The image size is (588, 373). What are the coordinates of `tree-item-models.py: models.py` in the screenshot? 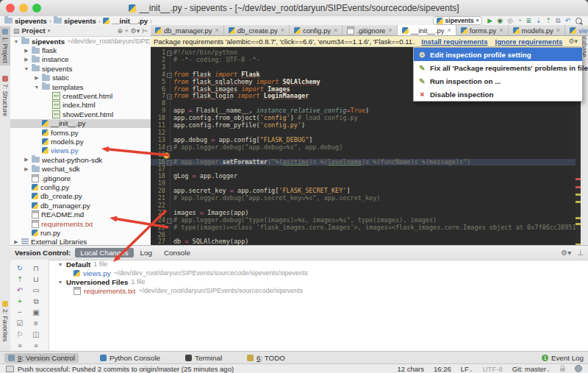 It's located at (81, 141).